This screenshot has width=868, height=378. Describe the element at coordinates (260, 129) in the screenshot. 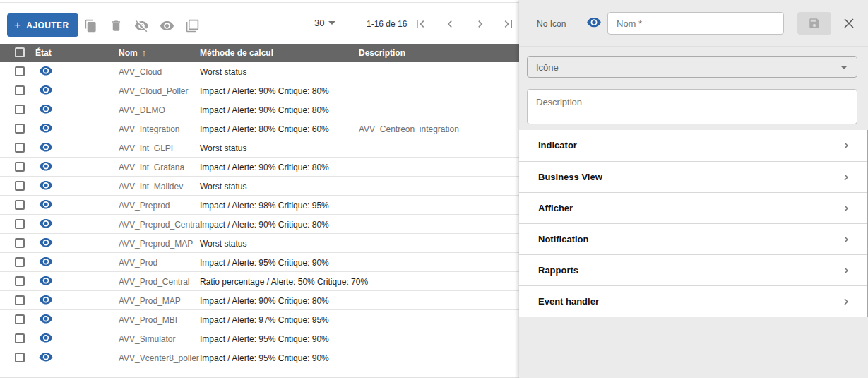

I see `table-row: AVV_Integration Impact / Alerte: 80% Cri…` at that location.